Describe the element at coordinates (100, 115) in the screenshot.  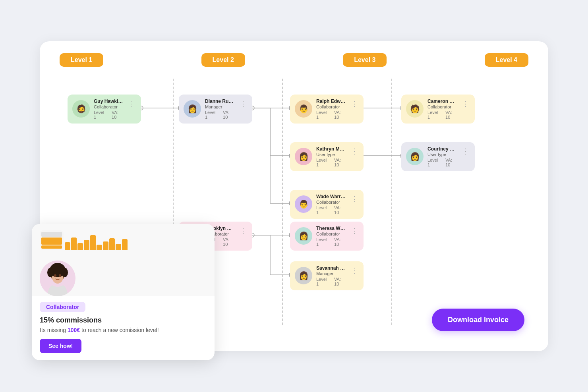
I see `node-level-guy: Level 1` at that location.